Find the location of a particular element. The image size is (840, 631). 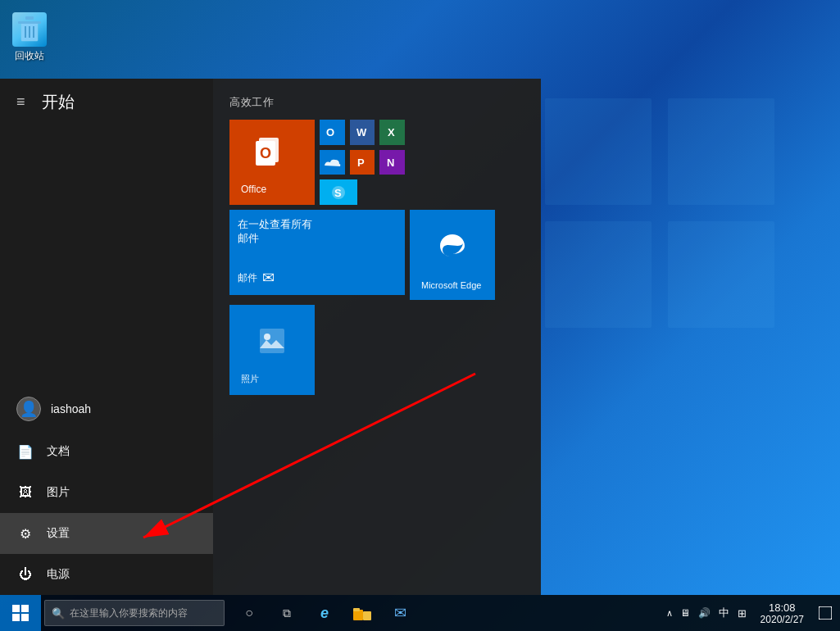

menu-item-pictures: 🖼 图片 is located at coordinates (107, 493).